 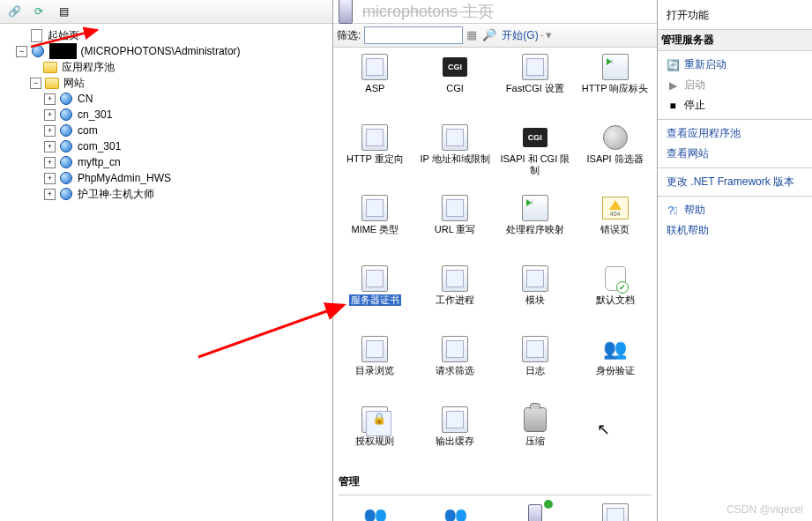 What do you see at coordinates (520, 35) in the screenshot?
I see `group-by-label: 开始(G)` at bounding box center [520, 35].